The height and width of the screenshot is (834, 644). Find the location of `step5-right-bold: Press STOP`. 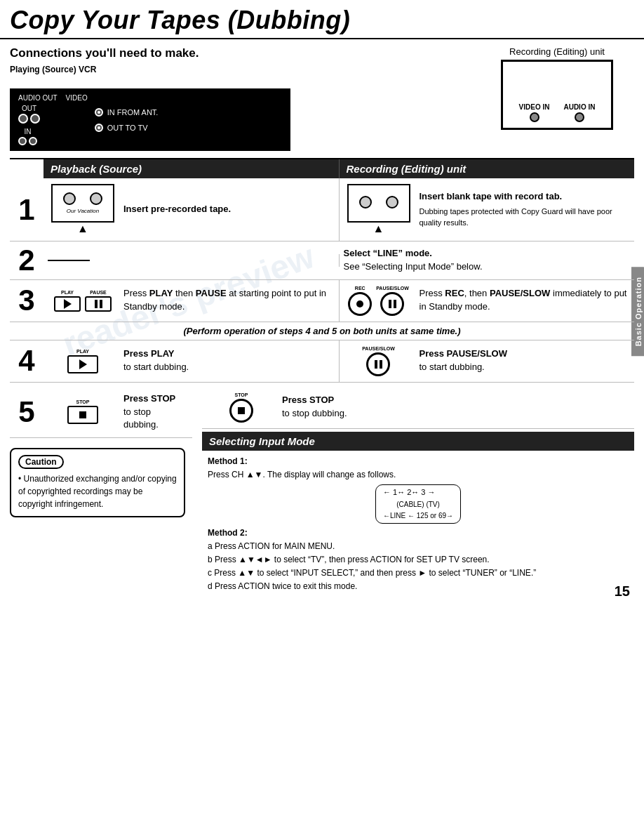

step5-right-bold: Press STOP is located at coordinates (308, 400).